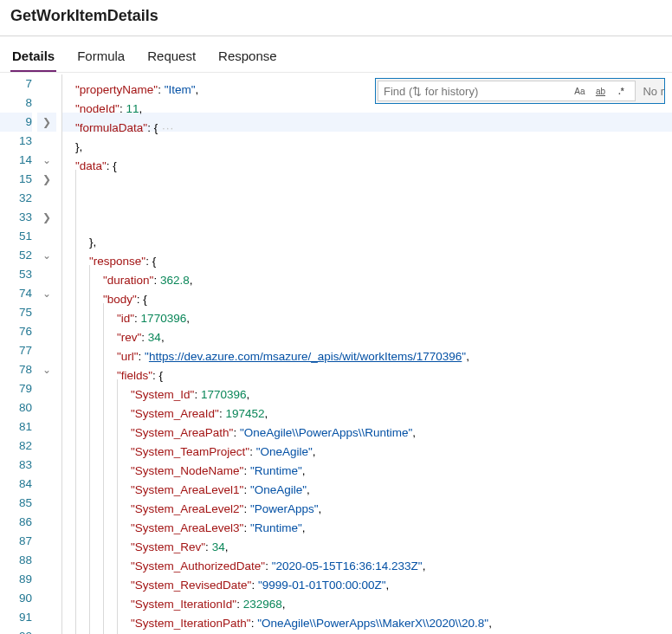 This screenshot has height=634, width=672. I want to click on line-number: 32, so click(16, 198).